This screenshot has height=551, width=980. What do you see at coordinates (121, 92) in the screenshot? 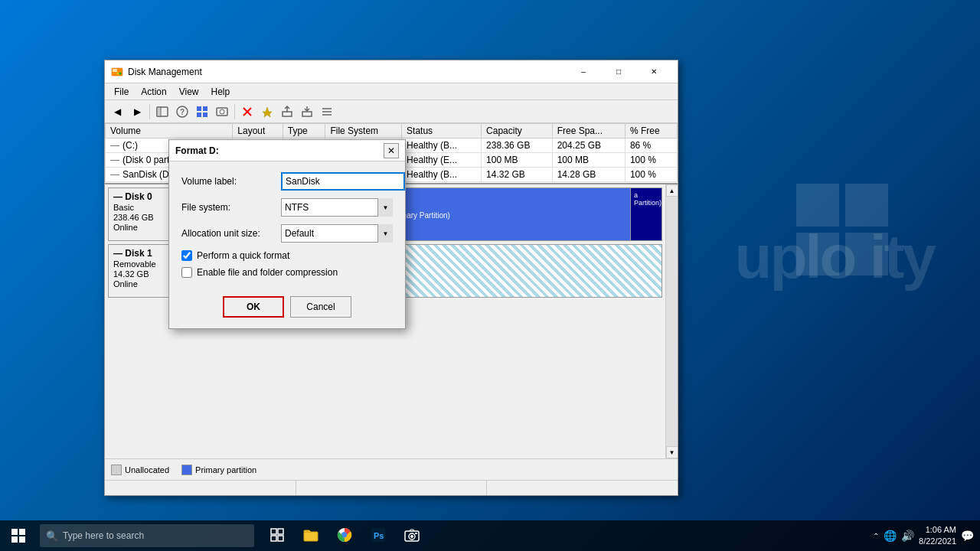
I see `menu-file: File` at bounding box center [121, 92].